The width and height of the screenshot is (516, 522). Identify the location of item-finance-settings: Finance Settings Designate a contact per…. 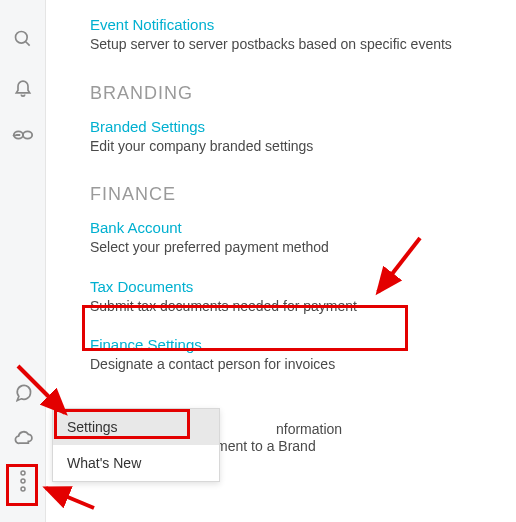
(293, 356).